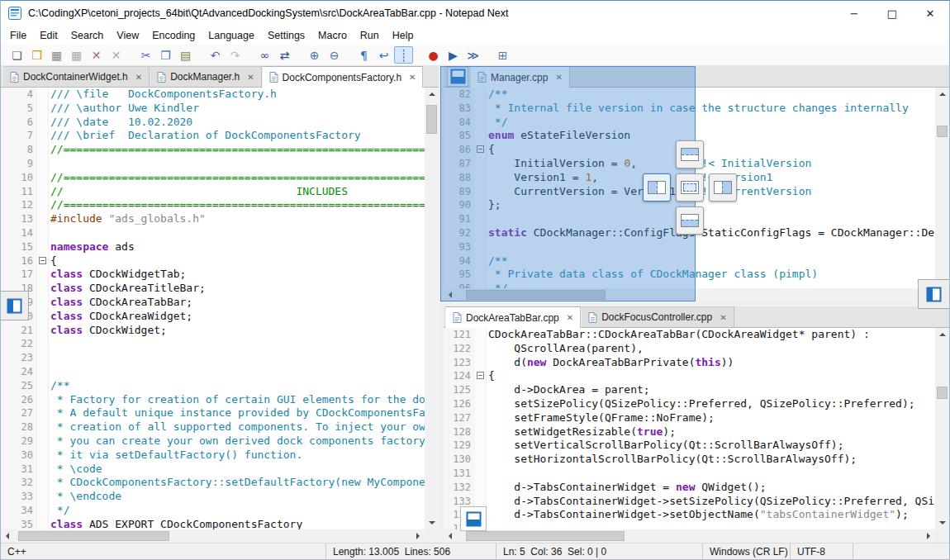  Describe the element at coordinates (213, 248) in the screenshot. I see `code-line-15: 15namespace ads` at that location.